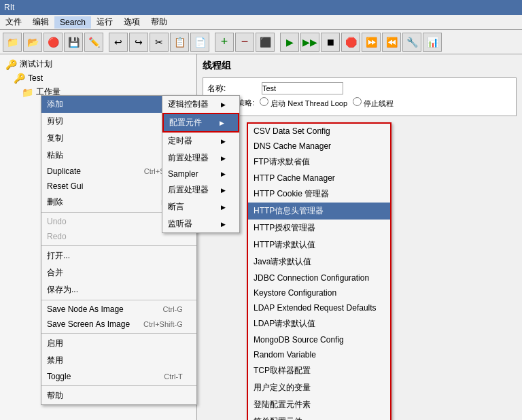 Image resolution: width=522 pixels, height=420 pixels. Describe the element at coordinates (245, 42) in the screenshot. I see `toolbar-remove: −` at that location.